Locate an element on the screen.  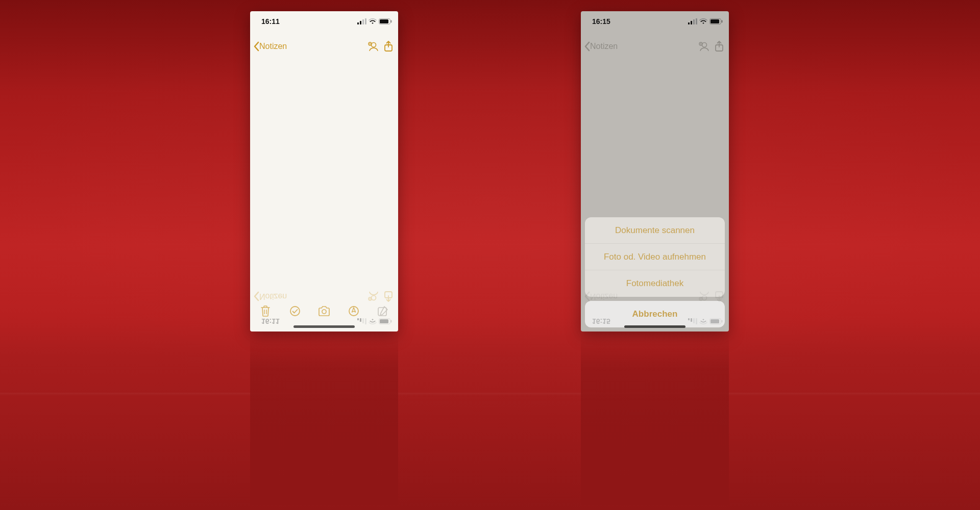
trash-button is located at coordinates (265, 311).